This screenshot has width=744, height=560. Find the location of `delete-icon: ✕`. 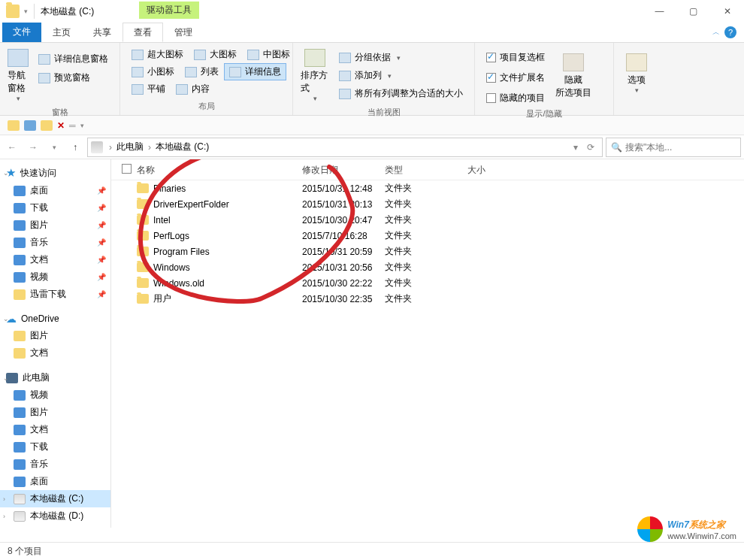

delete-icon: ✕ is located at coordinates (61, 126).